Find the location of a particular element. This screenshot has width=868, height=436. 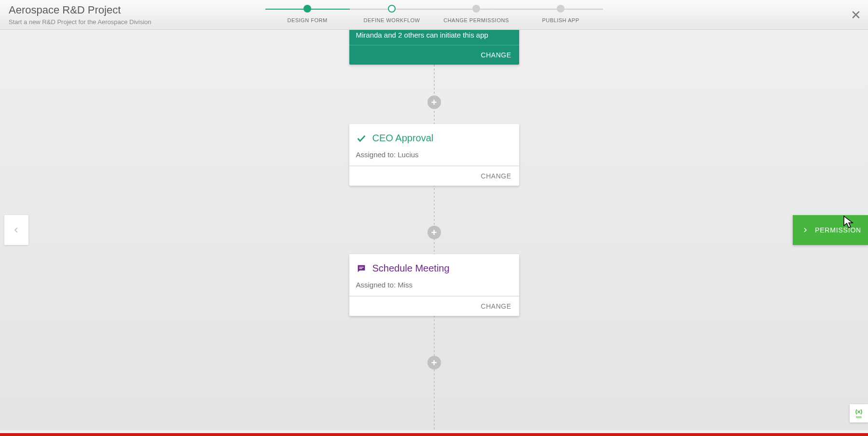

meeting-change-button: CHANGE is located at coordinates (496, 306).